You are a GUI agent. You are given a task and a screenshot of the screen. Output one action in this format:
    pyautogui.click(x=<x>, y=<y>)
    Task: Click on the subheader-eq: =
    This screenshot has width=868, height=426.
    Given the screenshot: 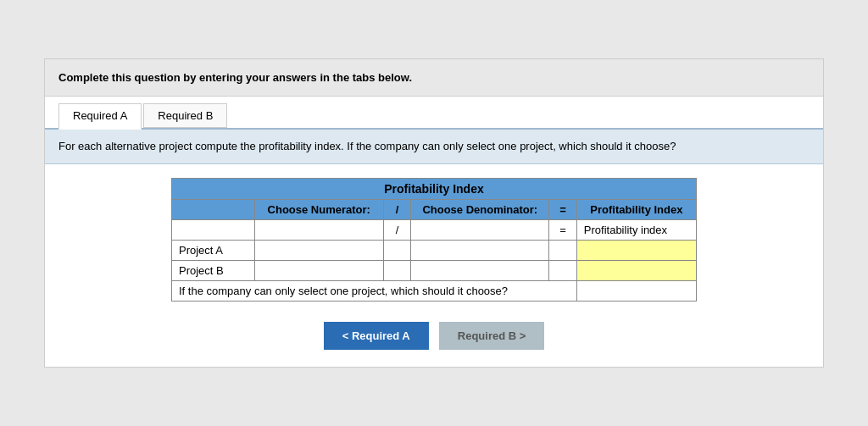 What is the action you would take?
    pyautogui.click(x=563, y=230)
    